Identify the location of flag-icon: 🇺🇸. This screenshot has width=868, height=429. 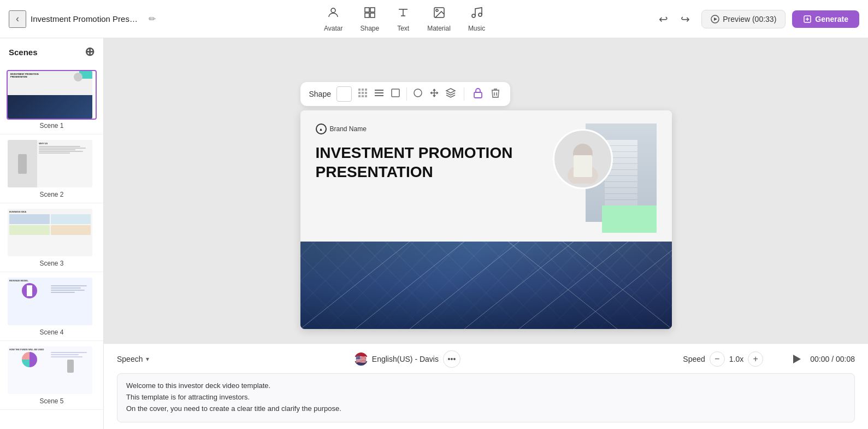
(361, 359).